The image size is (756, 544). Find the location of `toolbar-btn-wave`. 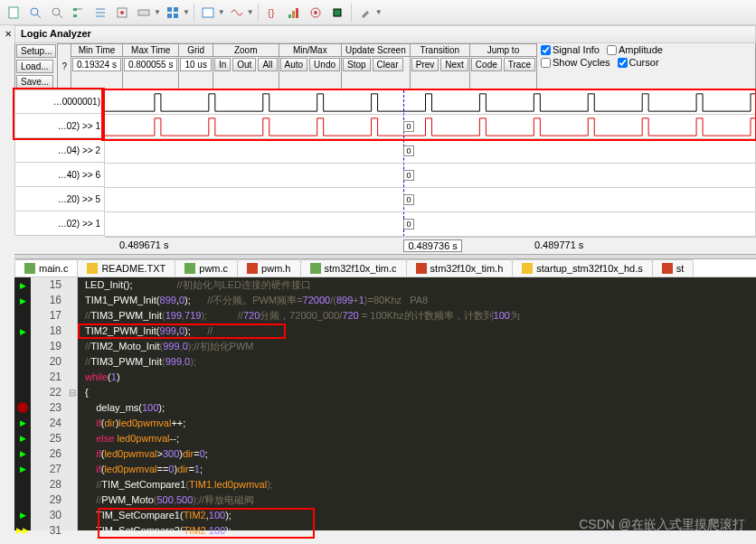

toolbar-btn-wave is located at coordinates (237, 13).